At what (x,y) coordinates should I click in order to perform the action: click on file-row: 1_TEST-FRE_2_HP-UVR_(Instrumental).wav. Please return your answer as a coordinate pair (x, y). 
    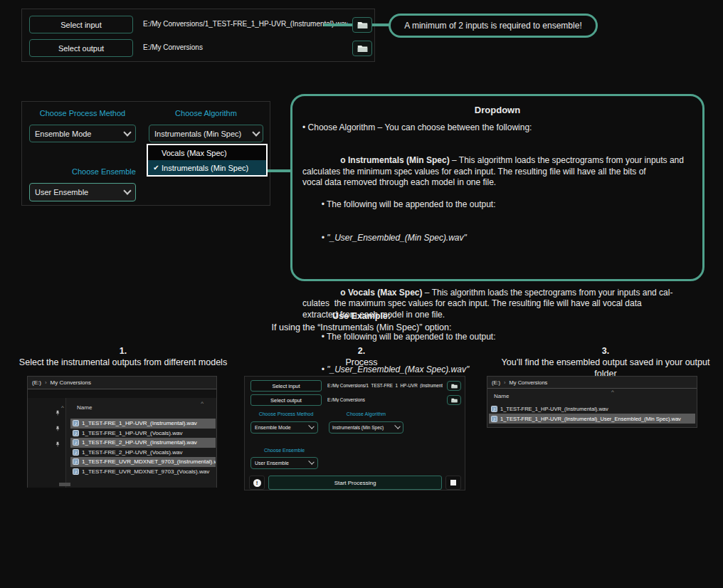
    Looking at the image, I should click on (143, 443).